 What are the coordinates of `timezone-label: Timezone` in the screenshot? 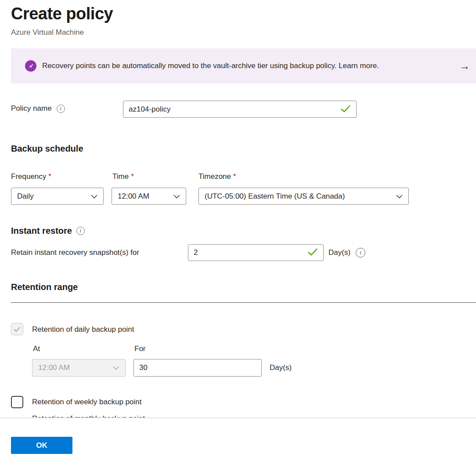 It's located at (215, 177).